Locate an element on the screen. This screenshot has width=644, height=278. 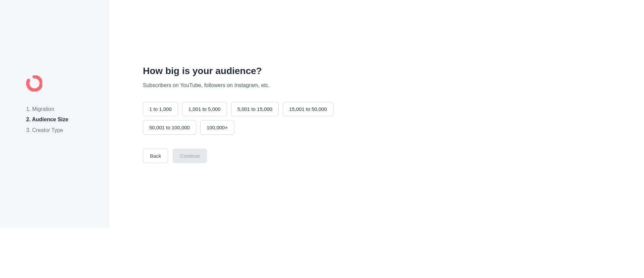
back-button: Back is located at coordinates (156, 156).